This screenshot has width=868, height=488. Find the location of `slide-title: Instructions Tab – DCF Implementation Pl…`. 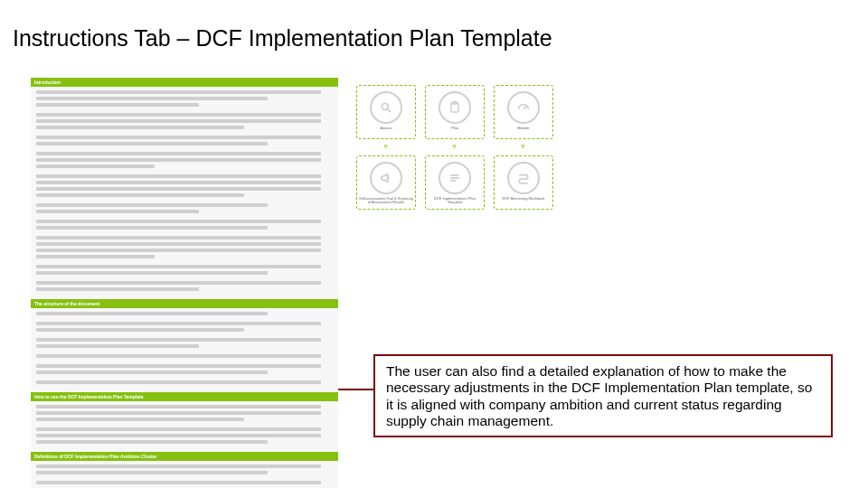

slide-title: Instructions Tab – DCF Implementation Pl… is located at coordinates (282, 38).